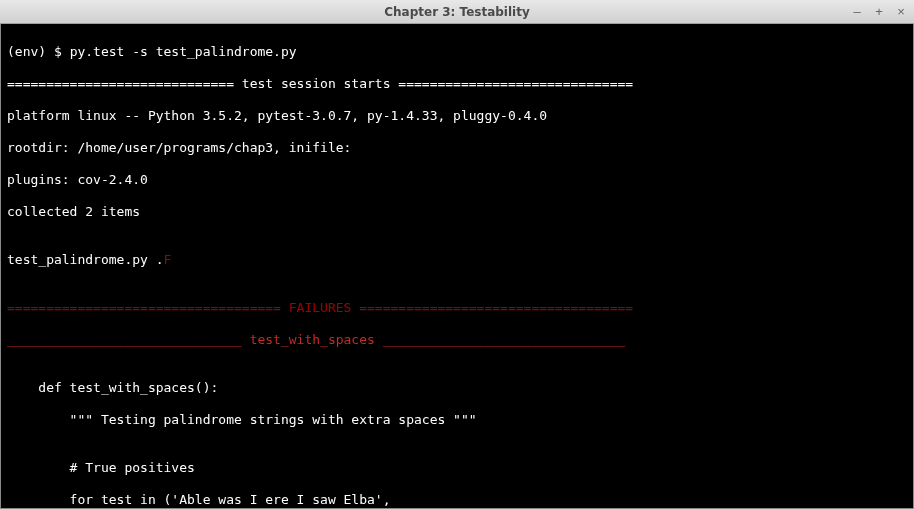 This screenshot has height=509, width=914. Describe the element at coordinates (457, 148) in the screenshot. I see `rootdir-line: rootdir: /home/user/programs/chap3, inif…` at that location.